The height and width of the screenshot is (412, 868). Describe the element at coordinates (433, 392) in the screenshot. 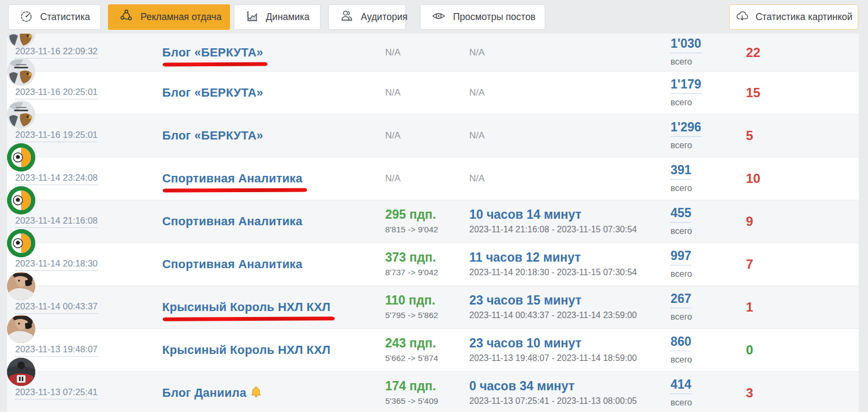

I see `table-row: 2023-11-13 07:25:41 Блог Дани` at that location.